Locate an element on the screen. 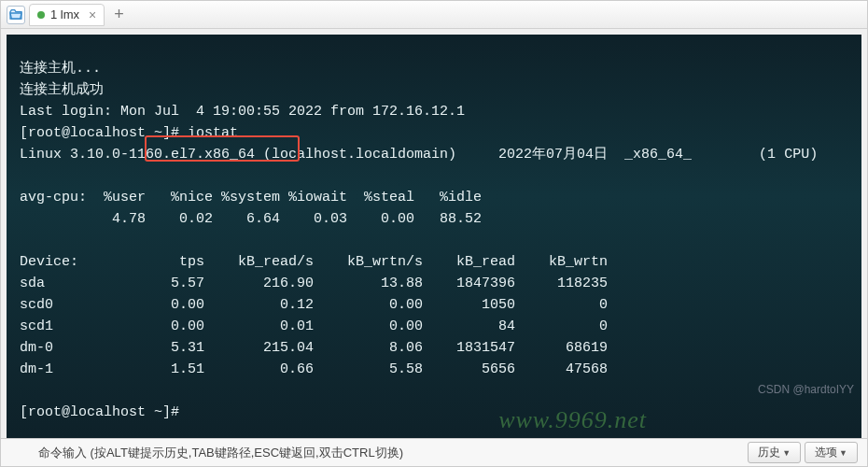  history-button: 历史 ▼ is located at coordinates (775, 452).